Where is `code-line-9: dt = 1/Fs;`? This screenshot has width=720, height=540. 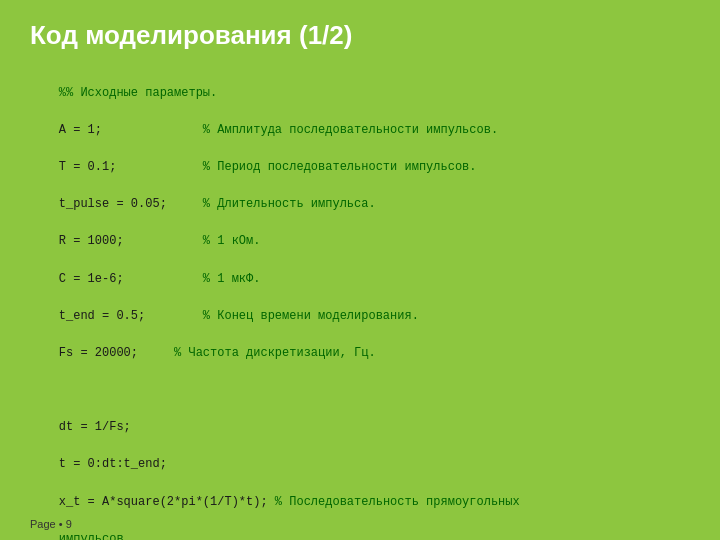
code-line-9: dt = 1/Fs; is located at coordinates (95, 427).